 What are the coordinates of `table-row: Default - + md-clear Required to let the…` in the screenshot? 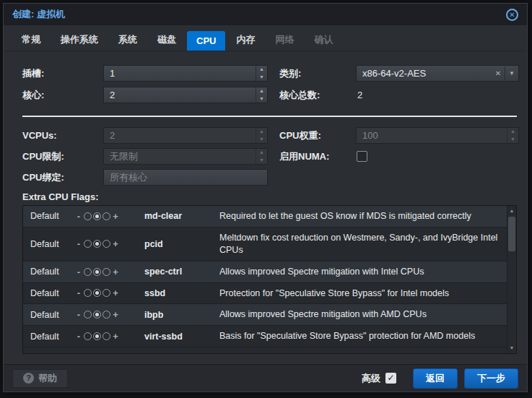 It's located at (265, 217).